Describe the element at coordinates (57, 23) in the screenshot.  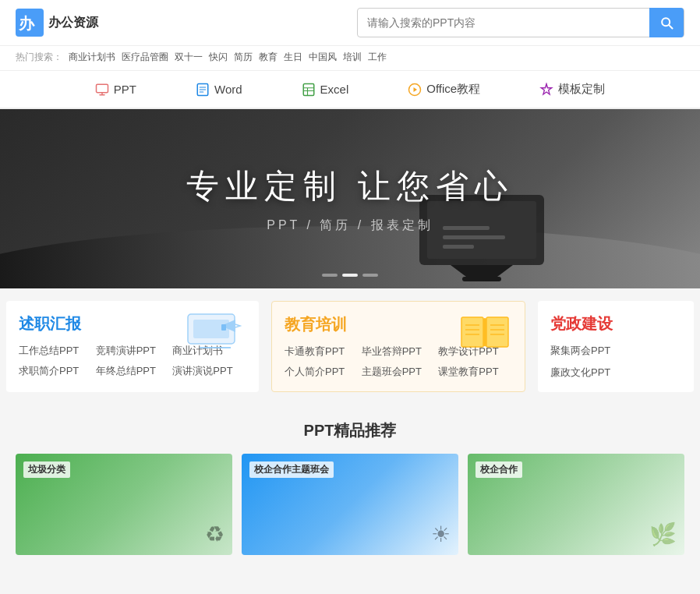
I see `logo-area: 办 办公资源` at that location.